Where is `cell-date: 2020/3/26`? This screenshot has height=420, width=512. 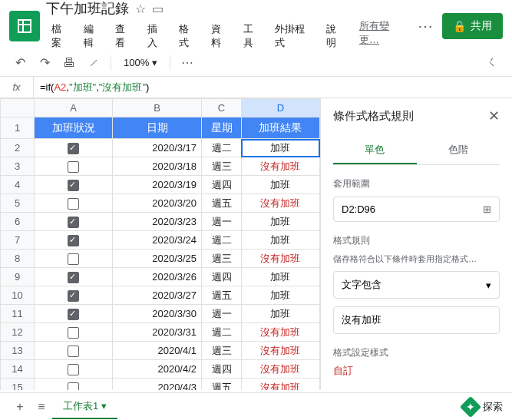
cell-date: 2020/3/26 is located at coordinates (157, 277).